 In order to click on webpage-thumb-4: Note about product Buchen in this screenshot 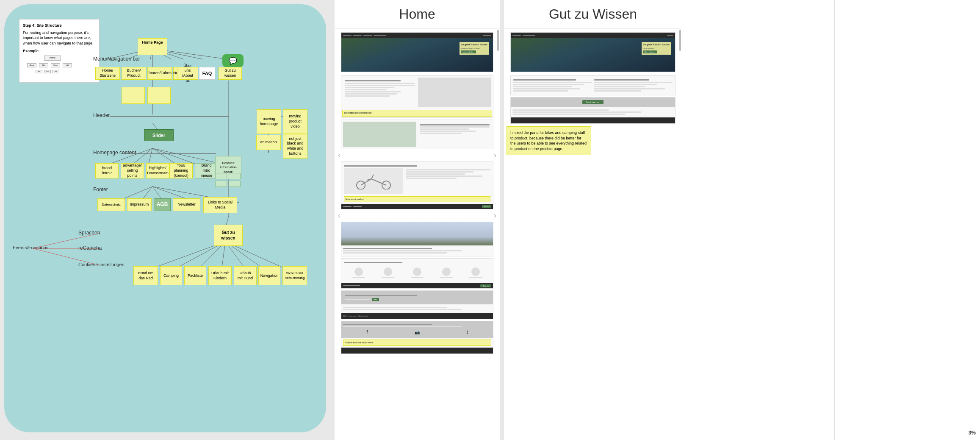, I will do `click(417, 186)`.